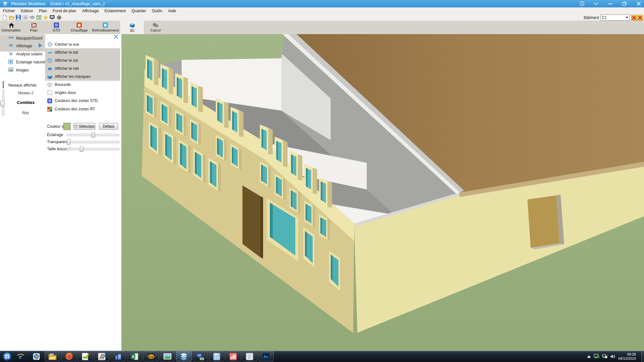  I want to click on taskbar-editor-app-button, so click(250, 357).